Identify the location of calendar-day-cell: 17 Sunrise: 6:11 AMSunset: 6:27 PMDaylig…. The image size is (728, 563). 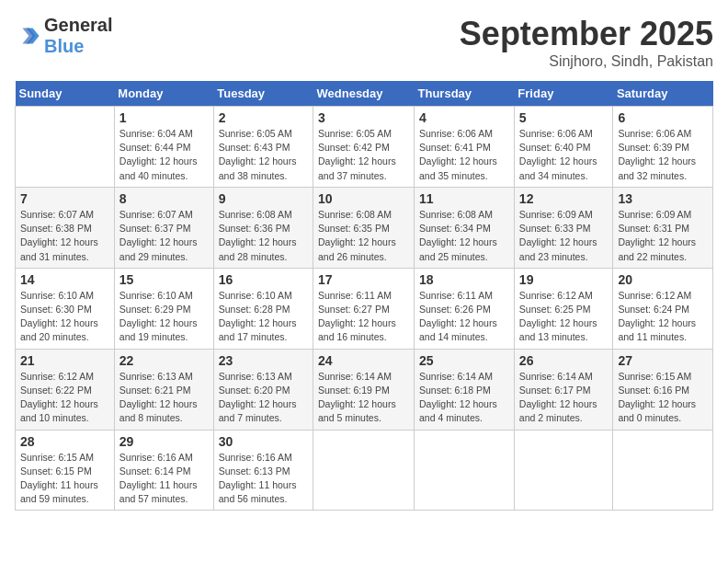
(364, 308).